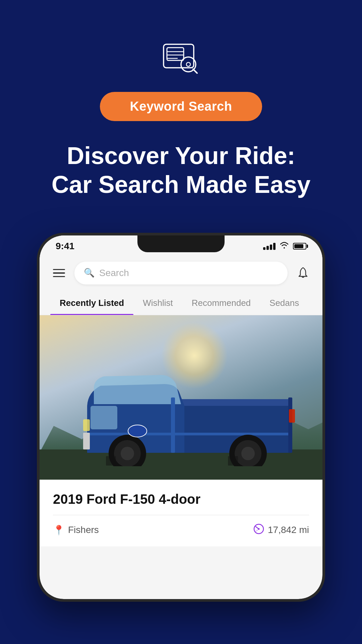 Image resolution: width=362 pixels, height=644 pixels. I want to click on tab-recommended: Recommended, so click(221, 303).